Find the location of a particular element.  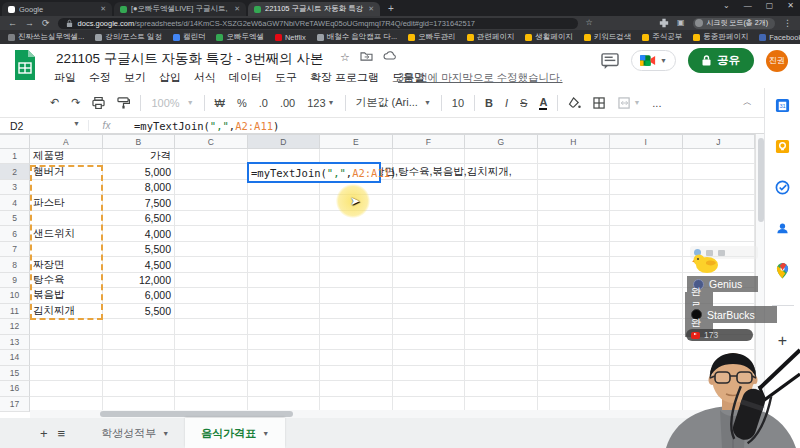

font-size-select: 10 is located at coordinates (458, 103).